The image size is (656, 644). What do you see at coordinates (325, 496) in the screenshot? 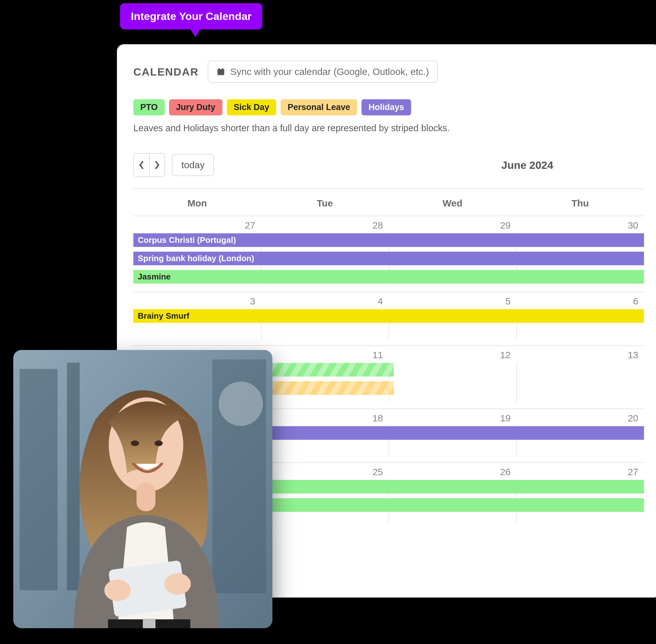
I see `day-cell: 25` at bounding box center [325, 496].